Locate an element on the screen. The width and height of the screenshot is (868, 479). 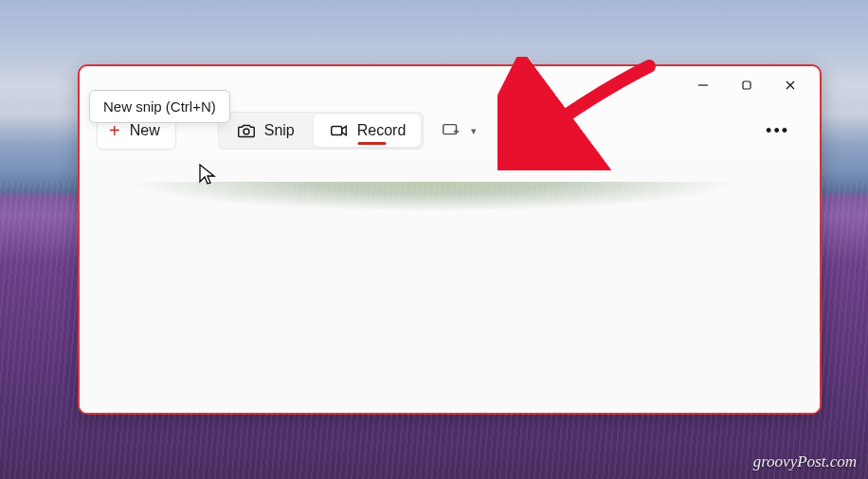
ellipsis-icon: ••• is located at coordinates (777, 131).